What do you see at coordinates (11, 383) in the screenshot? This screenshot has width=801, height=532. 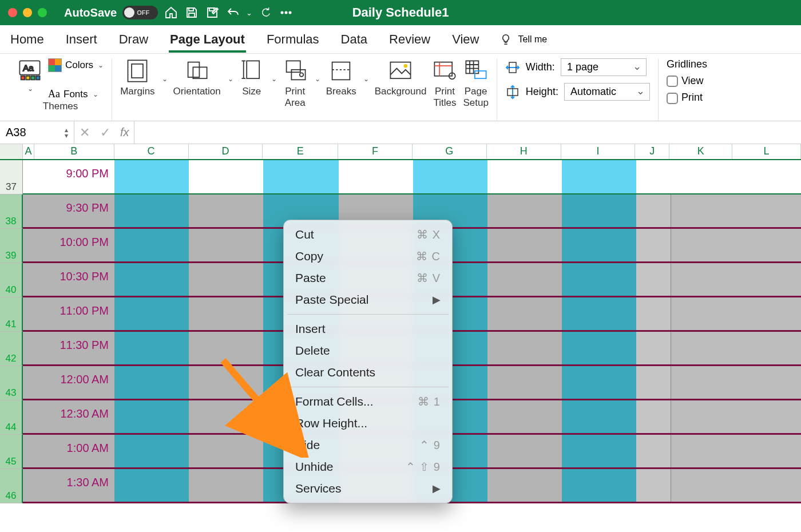 I see `row-header: 43` at bounding box center [11, 383].